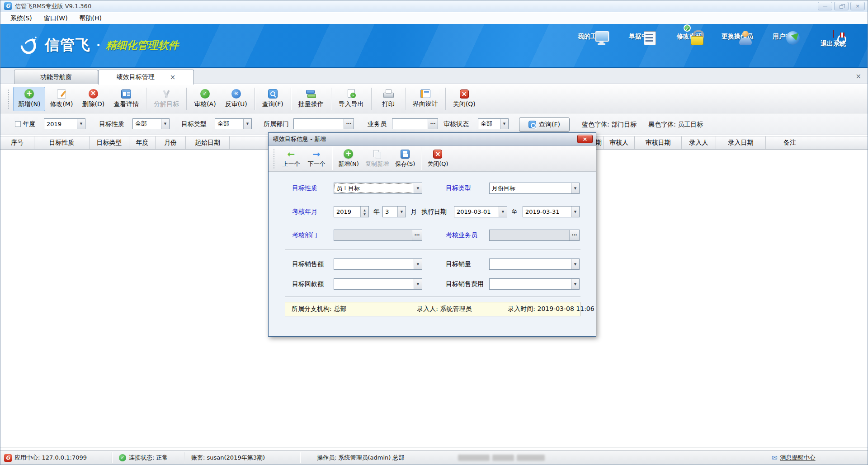 Image resolution: width=868 pixels, height=465 pixels. What do you see at coordinates (151, 124) in the screenshot?
I see `nature-select: 全部` at bounding box center [151, 124].